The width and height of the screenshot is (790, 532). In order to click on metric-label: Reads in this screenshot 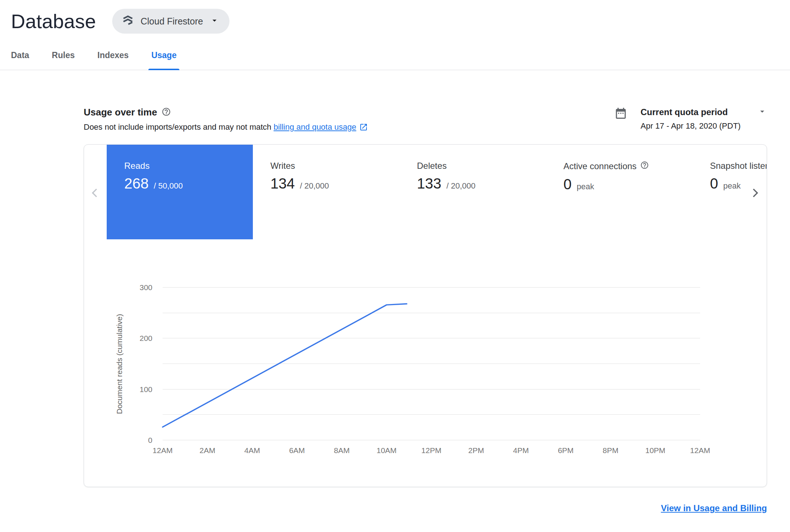, I will do `click(189, 166)`.